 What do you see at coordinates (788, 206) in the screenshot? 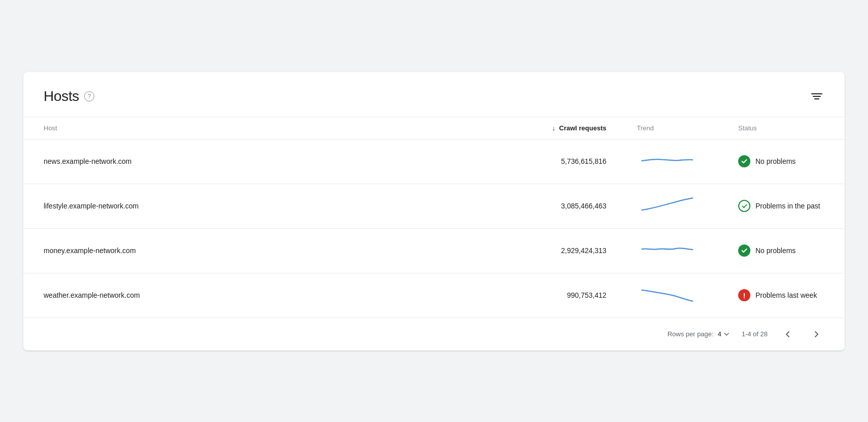
I see `status-label: Problems in the past` at bounding box center [788, 206].